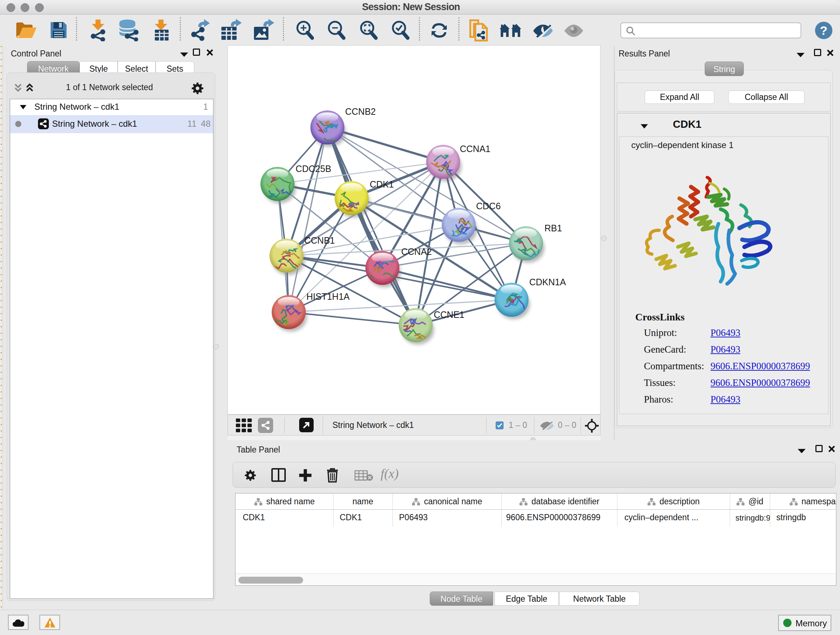  Describe the element at coordinates (314, 169) in the screenshot. I see `svg-text: CDC25B` at that location.